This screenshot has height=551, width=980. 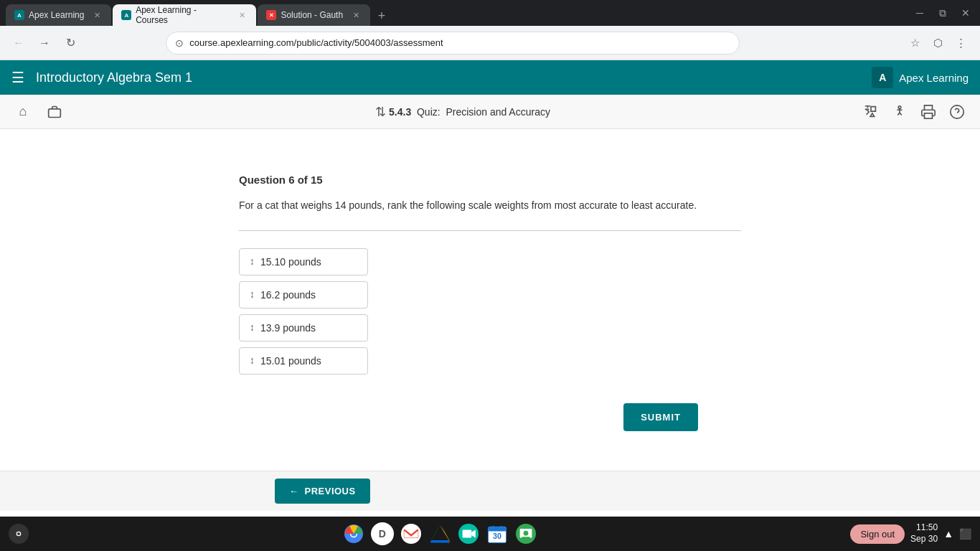 I want to click on wifi-icon: ▲, so click(x=948, y=534).